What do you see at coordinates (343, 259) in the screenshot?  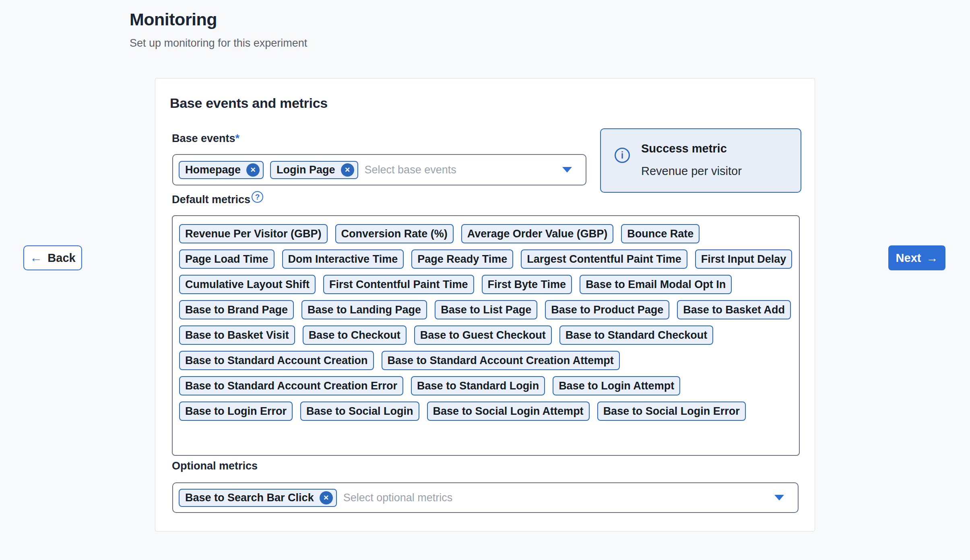 I see `metric-chip: Dom Interactive Time` at bounding box center [343, 259].